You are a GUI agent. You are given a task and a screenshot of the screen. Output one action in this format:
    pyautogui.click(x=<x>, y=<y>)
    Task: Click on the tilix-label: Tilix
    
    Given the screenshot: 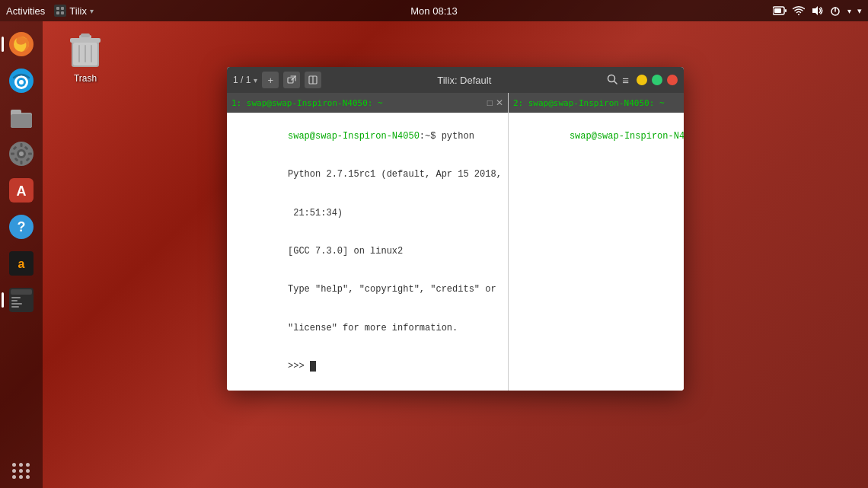 What is the action you would take?
    pyautogui.click(x=78, y=11)
    